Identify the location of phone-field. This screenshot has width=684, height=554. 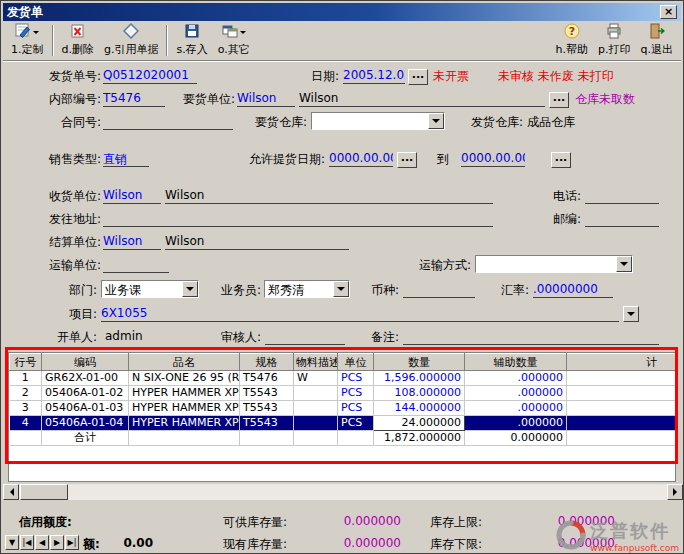
(622, 196).